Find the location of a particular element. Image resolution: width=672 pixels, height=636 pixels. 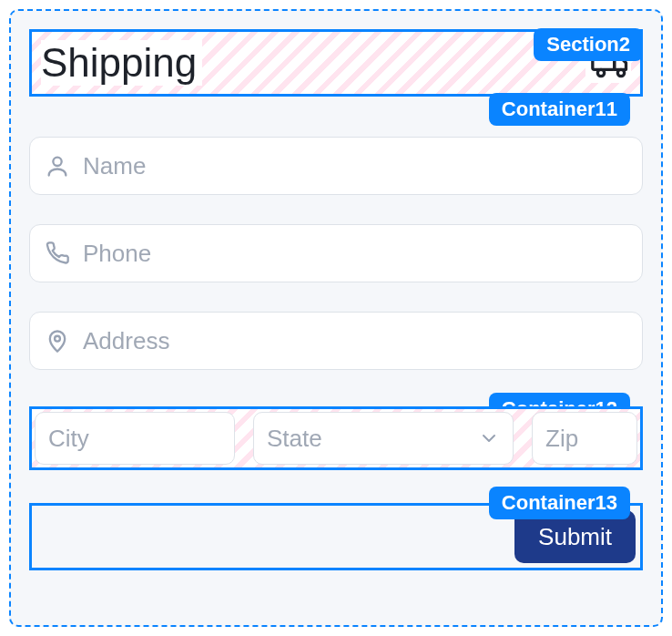

address-row is located at coordinates (336, 341).